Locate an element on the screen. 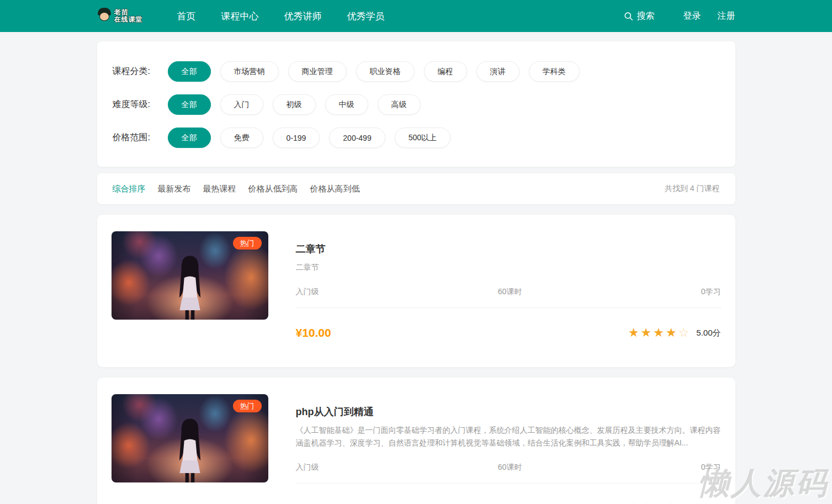 Image resolution: width=832 pixels, height=504 pixels. result-count: 共找到 4 门课程 is located at coordinates (692, 189).